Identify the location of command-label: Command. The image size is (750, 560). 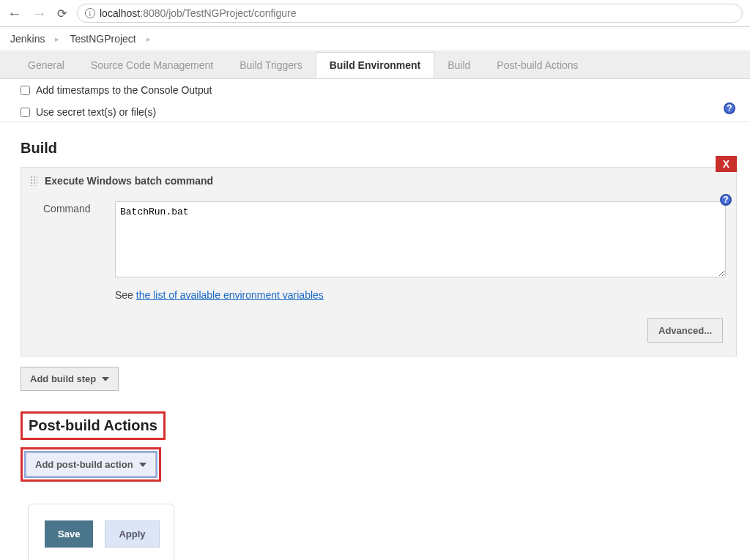
(73, 208).